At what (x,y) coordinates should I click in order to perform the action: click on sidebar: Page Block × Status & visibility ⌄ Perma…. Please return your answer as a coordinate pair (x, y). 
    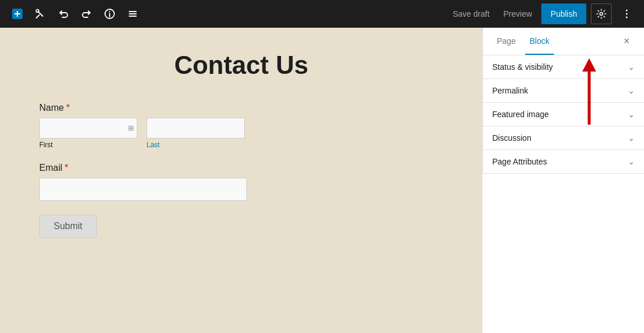
    Looking at the image, I should click on (563, 100).